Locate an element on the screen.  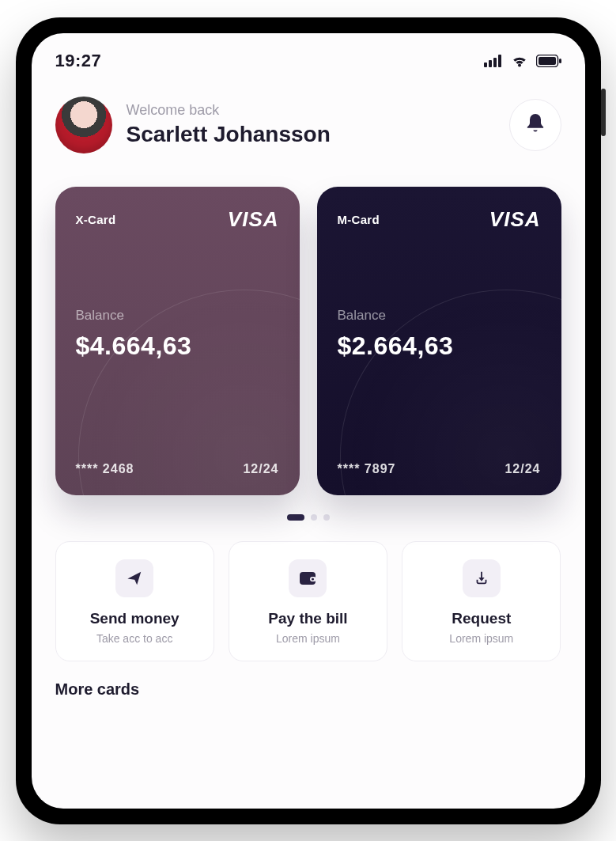
card-x: X-Card VISA Balance $4.664,63 **** 2468 … is located at coordinates (177, 341).